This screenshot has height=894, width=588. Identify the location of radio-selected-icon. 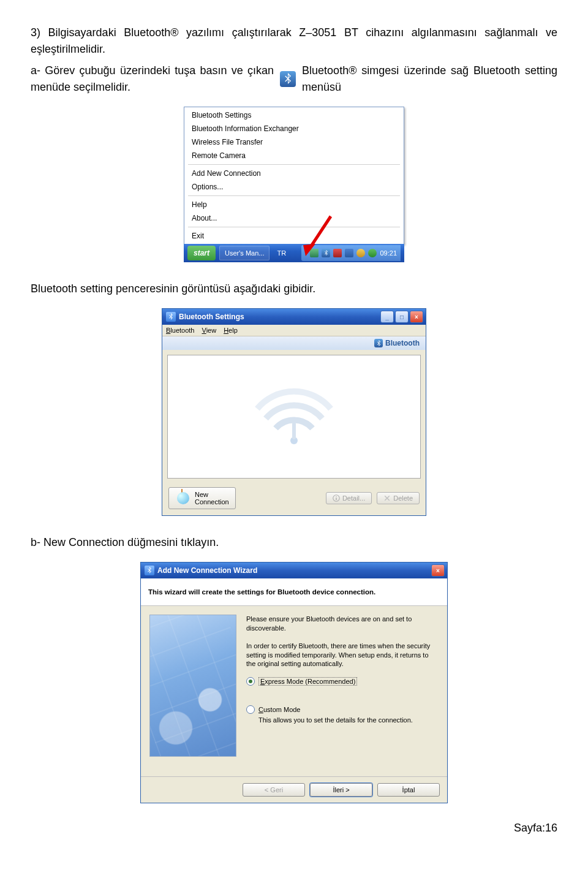
(251, 681).